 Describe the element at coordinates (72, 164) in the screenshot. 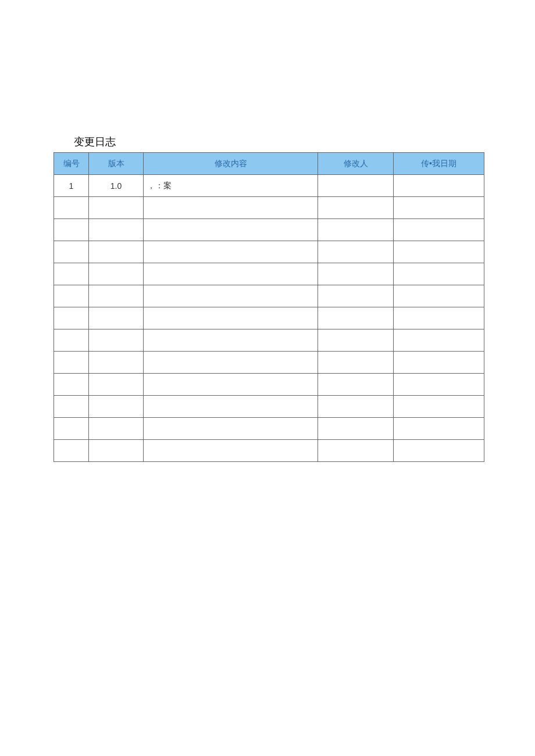

I see `header-num: 编号` at that location.